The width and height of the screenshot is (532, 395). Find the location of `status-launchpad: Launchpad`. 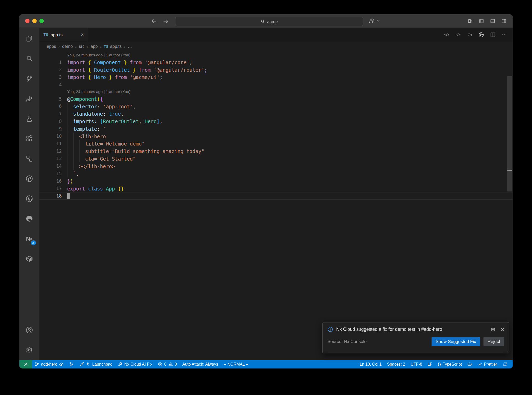

status-launchpad: Launchpad is located at coordinates (96, 364).